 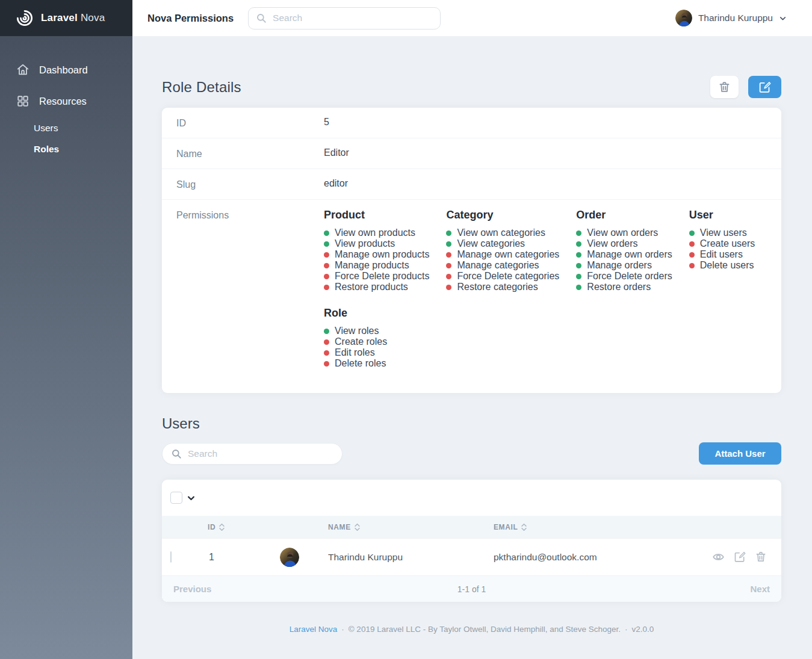 What do you see at coordinates (191, 498) in the screenshot?
I see `select-all-dropdown-chevron-icon` at bounding box center [191, 498].